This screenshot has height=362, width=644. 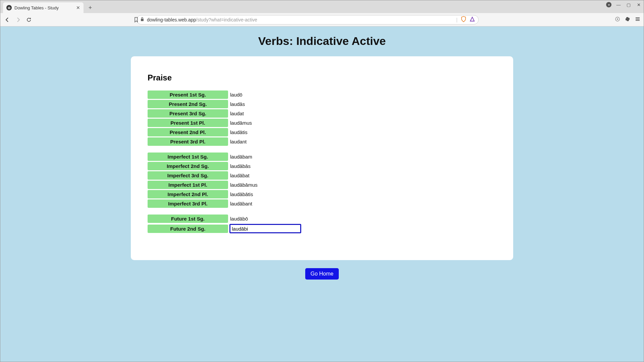 I want to click on row-label: Imperfect 2nd Sg., so click(x=188, y=166).